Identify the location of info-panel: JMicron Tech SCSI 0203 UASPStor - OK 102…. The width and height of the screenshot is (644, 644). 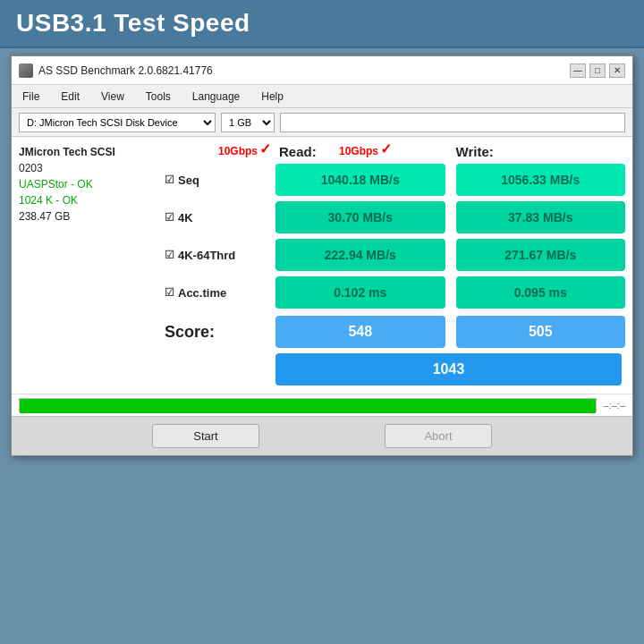
(88, 265).